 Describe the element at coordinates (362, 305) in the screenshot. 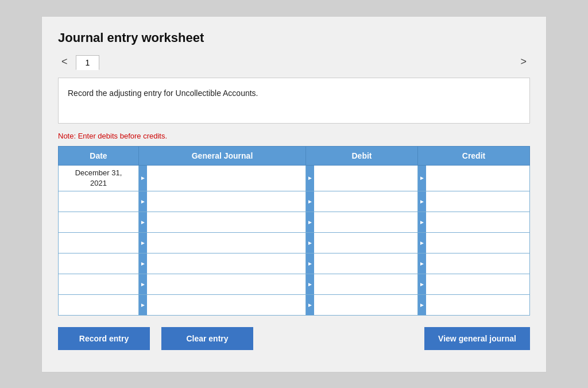

I see `debit-cell-7: ►` at that location.